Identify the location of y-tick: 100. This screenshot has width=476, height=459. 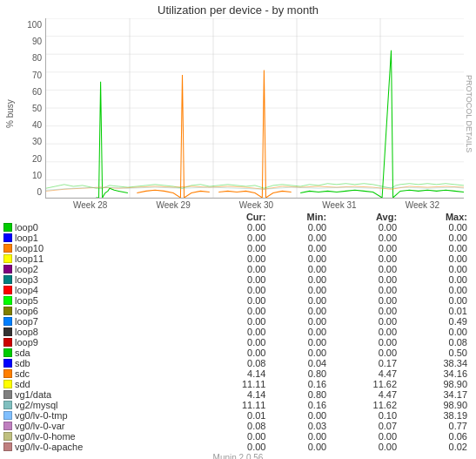
(35, 24).